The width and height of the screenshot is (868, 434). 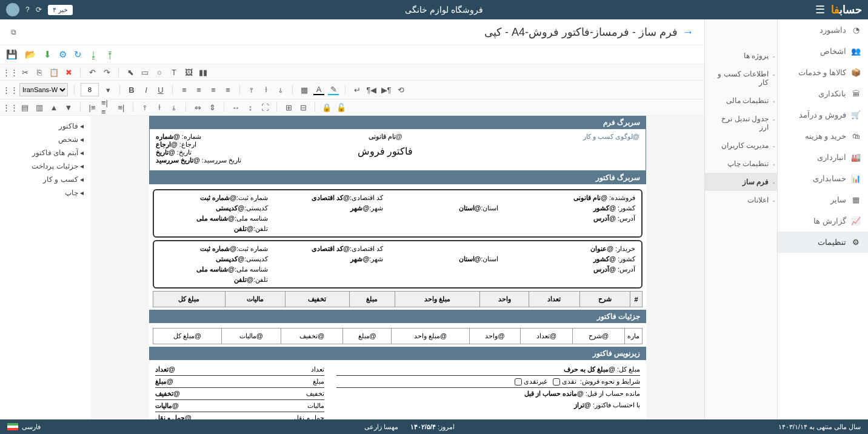 I want to click on cash-checkbox, so click(x=556, y=382).